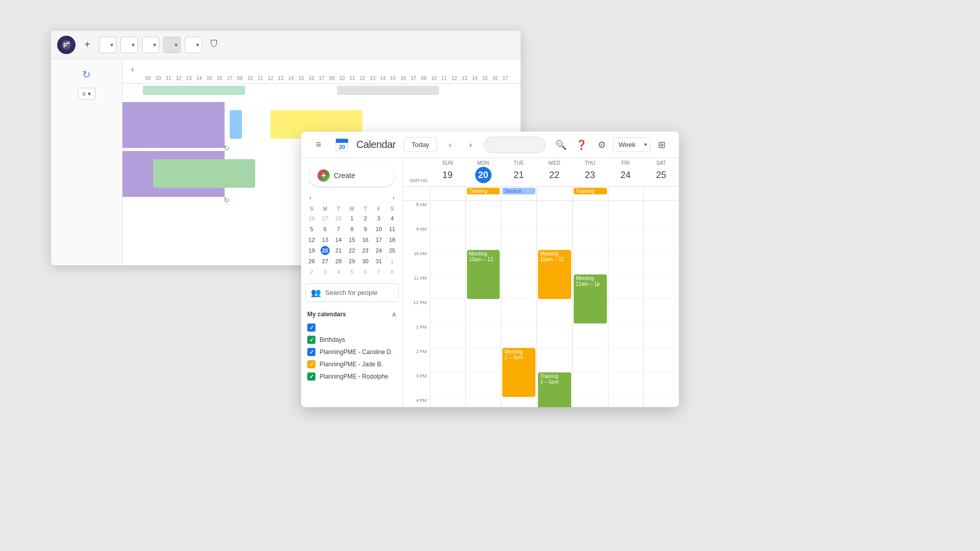  What do you see at coordinates (352, 261) in the screenshot?
I see `mini-day: 29` at bounding box center [352, 261].